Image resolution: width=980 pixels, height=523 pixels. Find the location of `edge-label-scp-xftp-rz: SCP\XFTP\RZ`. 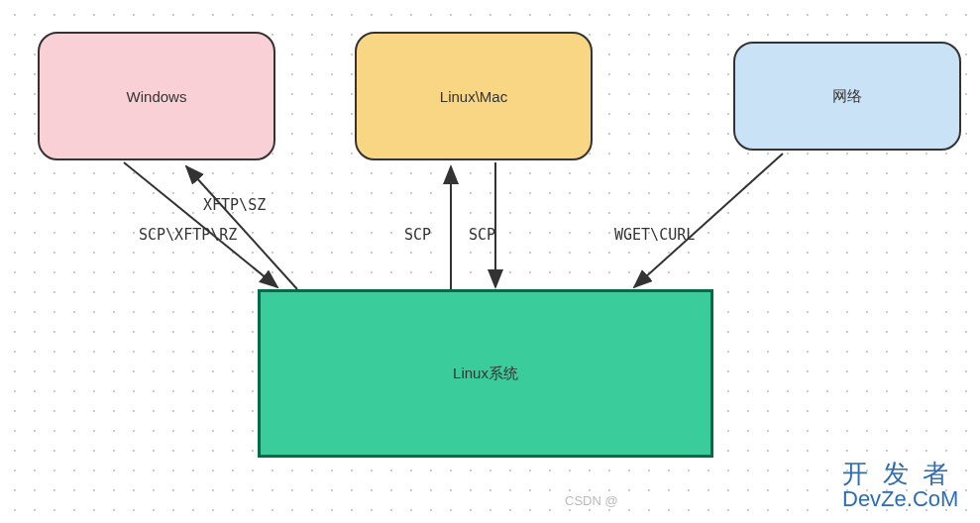

edge-label-scp-xftp-rz: SCP\XFTP\RZ is located at coordinates (188, 235).